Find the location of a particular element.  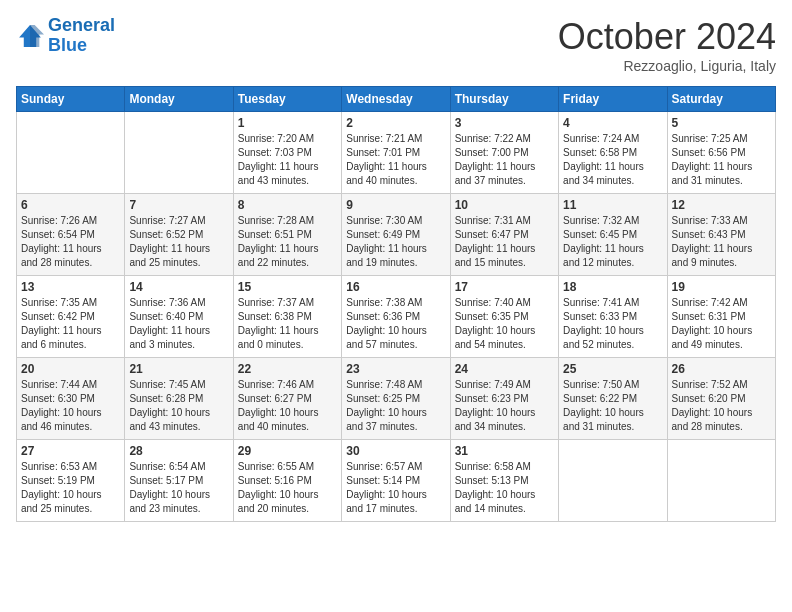

day-number: 25 is located at coordinates (612, 369).